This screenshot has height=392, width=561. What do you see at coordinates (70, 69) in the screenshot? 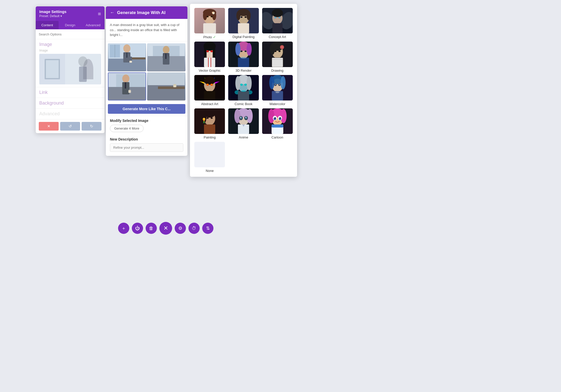
I see `image-preview` at bounding box center [70, 69].